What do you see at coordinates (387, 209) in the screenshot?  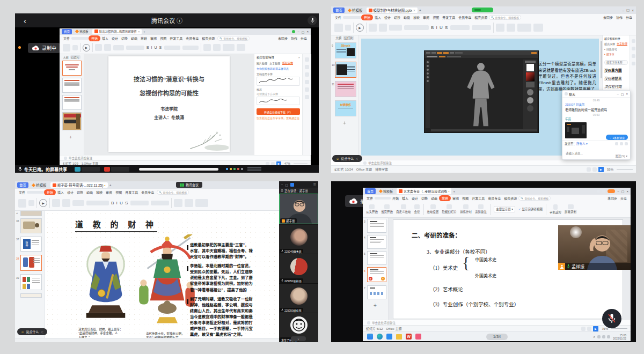 I see `toolbar-button: 当页开始` at bounding box center [387, 209].